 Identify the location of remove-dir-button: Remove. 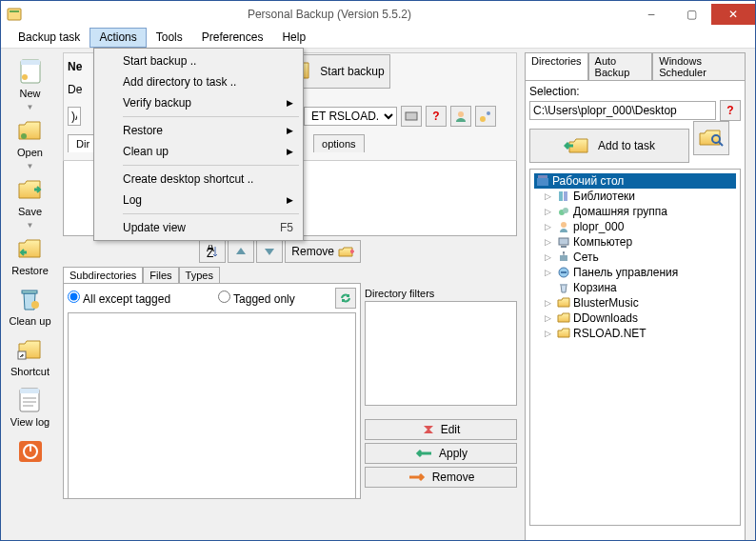
(323, 251).